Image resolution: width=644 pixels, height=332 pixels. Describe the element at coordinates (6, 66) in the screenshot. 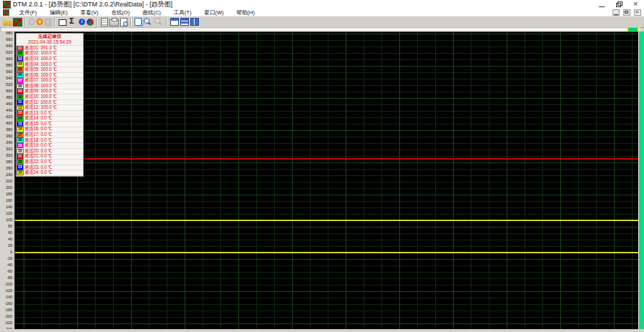

I see `y-tick-label: 580` at that location.